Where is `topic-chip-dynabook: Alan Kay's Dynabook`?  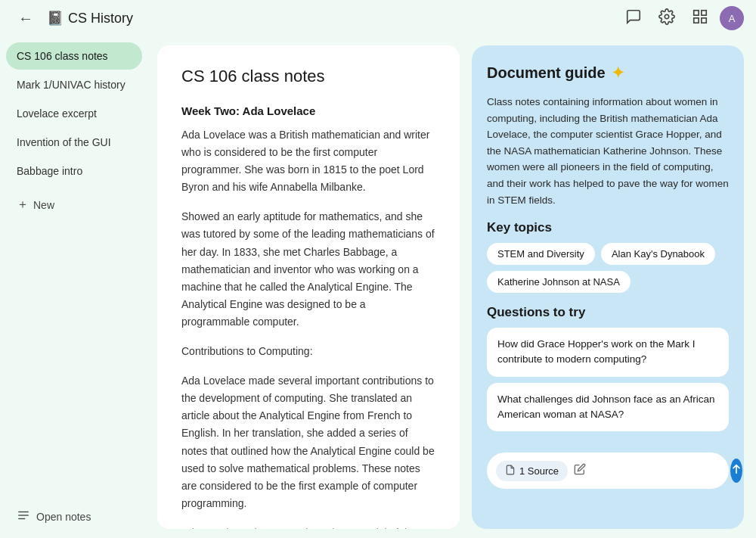 topic-chip-dynabook: Alan Kay's Dynabook is located at coordinates (658, 254).